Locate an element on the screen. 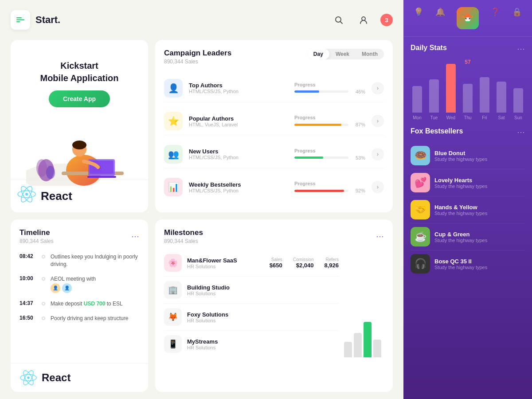  milestone-icon-1: 🏢 is located at coordinates (173, 290).